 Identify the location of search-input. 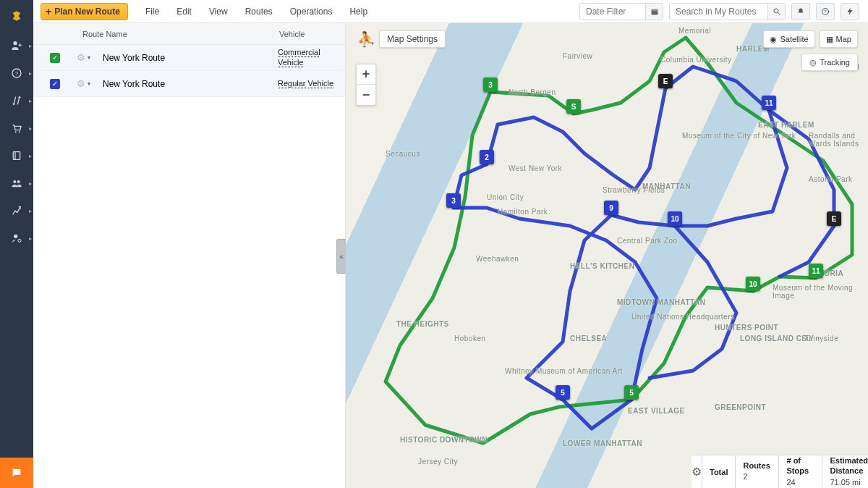
(719, 12).